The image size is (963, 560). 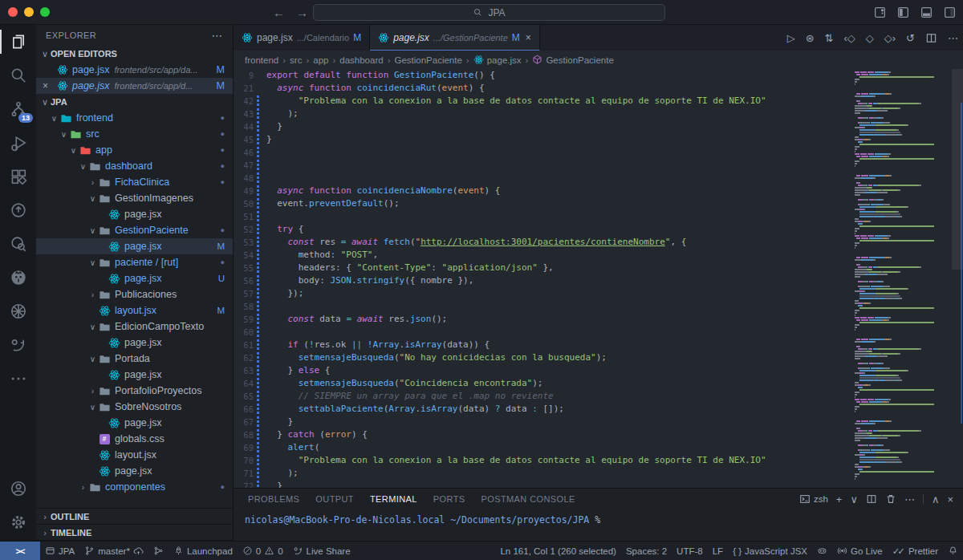 What do you see at coordinates (544, 422) in the screenshot?
I see `code-line-67: 67 }` at bounding box center [544, 422].